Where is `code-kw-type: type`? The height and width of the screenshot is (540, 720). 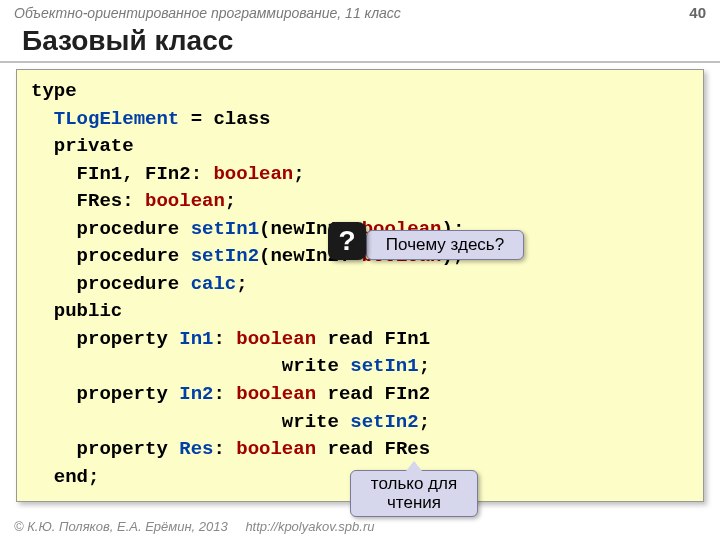
code-kw-type: type is located at coordinates (54, 91).